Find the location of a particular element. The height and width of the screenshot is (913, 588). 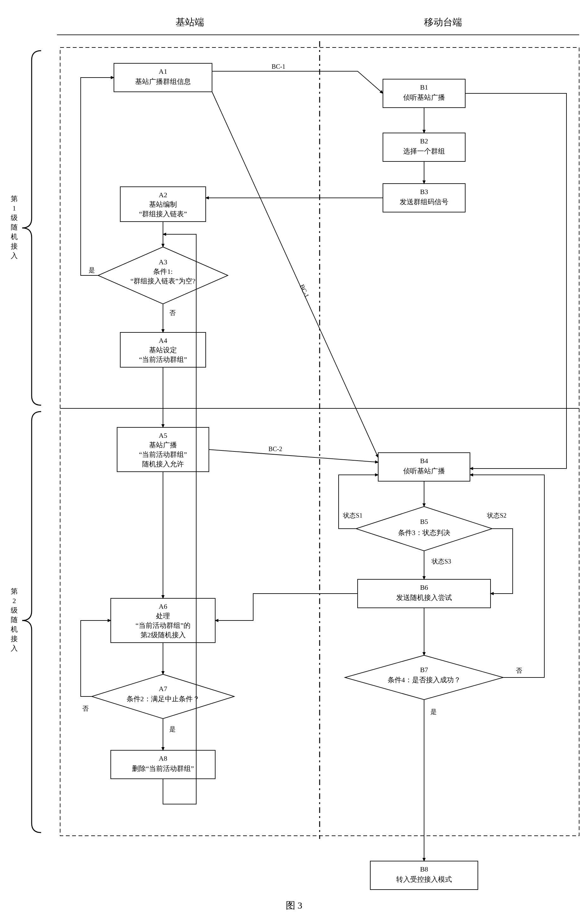

col-right-title: 移动台端 is located at coordinates (443, 22).